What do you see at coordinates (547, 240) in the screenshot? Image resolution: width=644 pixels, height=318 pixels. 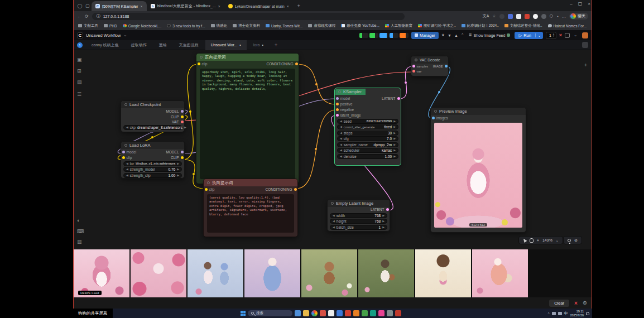 I see `zoom-level: 149%` at bounding box center [547, 240].